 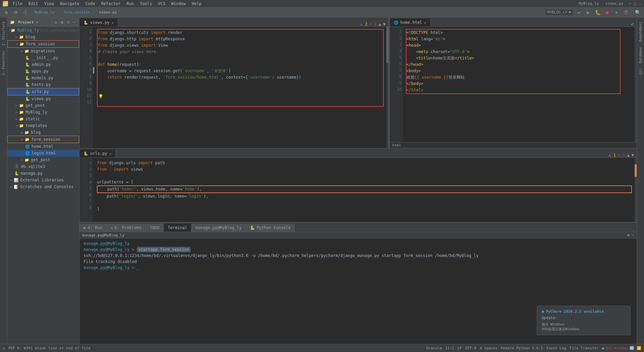 I want to click on status-line-col: 11:1, so click(x=449, y=348).